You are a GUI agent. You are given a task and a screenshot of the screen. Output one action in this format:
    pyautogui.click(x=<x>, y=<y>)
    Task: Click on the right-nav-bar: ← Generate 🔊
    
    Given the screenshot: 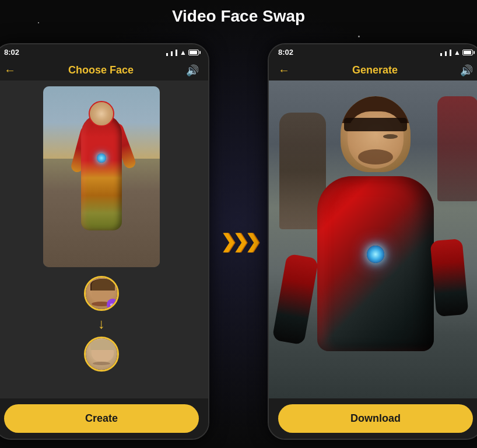 What is the action you would take?
    pyautogui.click(x=373, y=70)
    